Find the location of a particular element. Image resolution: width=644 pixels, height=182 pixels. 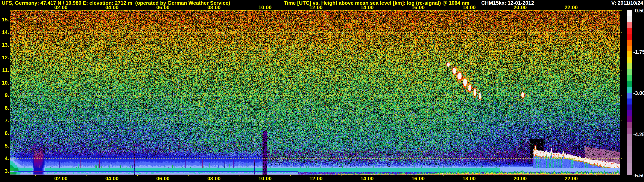

x-tick-label-top: 06:00 is located at coordinates (163, 7).